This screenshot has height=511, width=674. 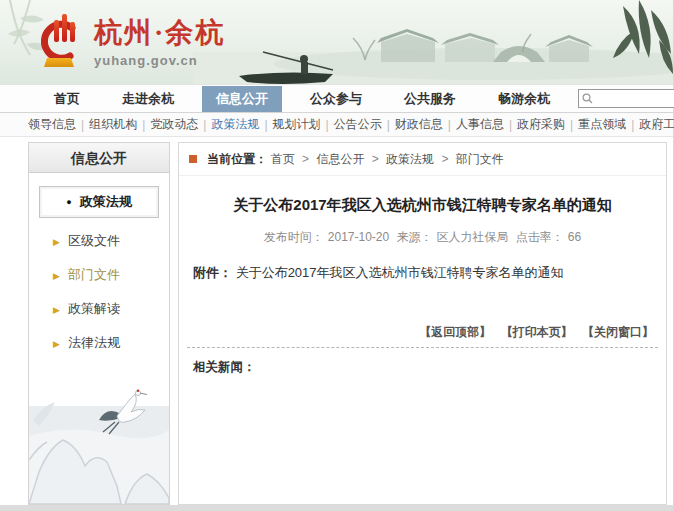 What do you see at coordinates (99, 292) in the screenshot?
I see `sidebar-list: ▶区级文件 ▶部门文件 ▶政策解读 ▶法律法规` at bounding box center [99, 292].